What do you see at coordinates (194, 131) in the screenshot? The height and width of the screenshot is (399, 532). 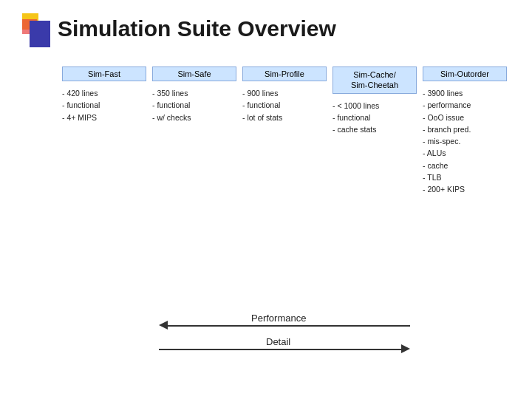 I see `sim-safe-column: Sim-Safe - 350 lines - functional - w/ c…` at bounding box center [194, 131].